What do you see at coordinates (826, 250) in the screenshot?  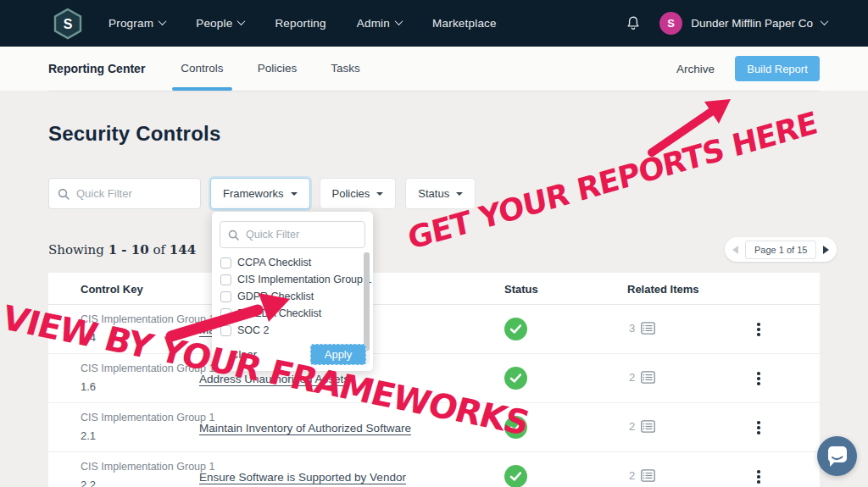 I see `next-page-icon` at bounding box center [826, 250].